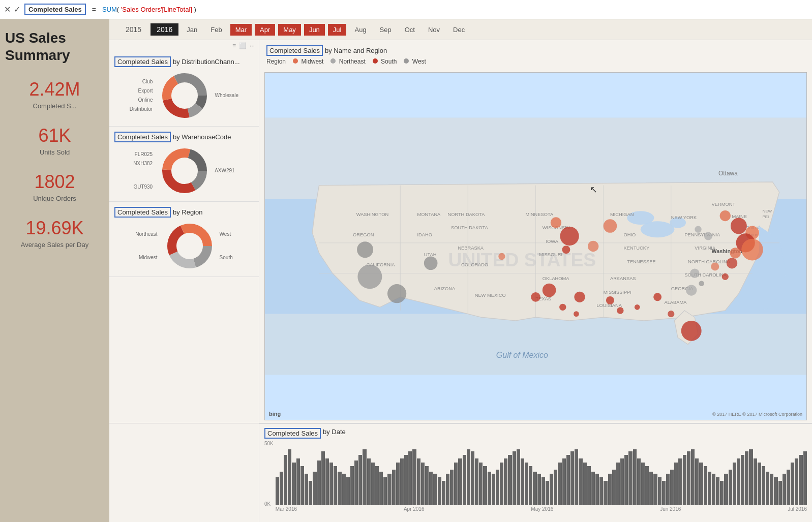 The image size is (812, 522). What do you see at coordinates (314, 29) in the screenshot?
I see `month-jun: Jun` at bounding box center [314, 29].